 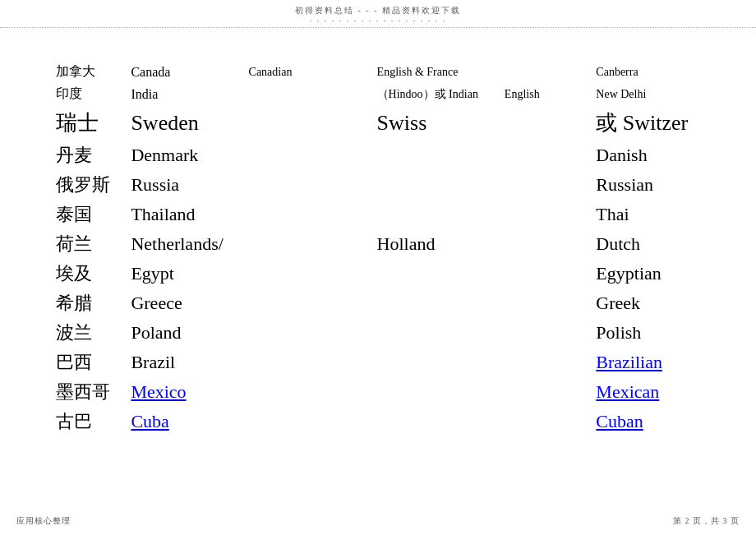 I want to click on cell-canada-col4: English & France, so click(x=434, y=72).